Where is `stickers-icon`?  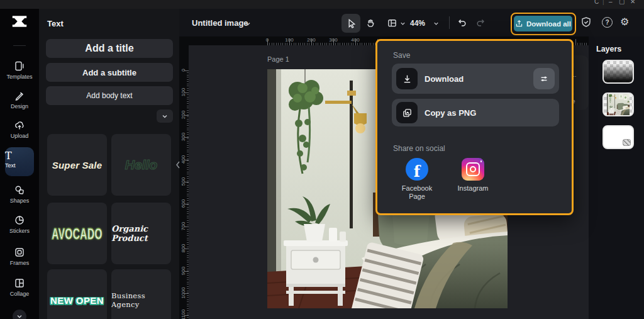 stickers-icon is located at coordinates (19, 220).